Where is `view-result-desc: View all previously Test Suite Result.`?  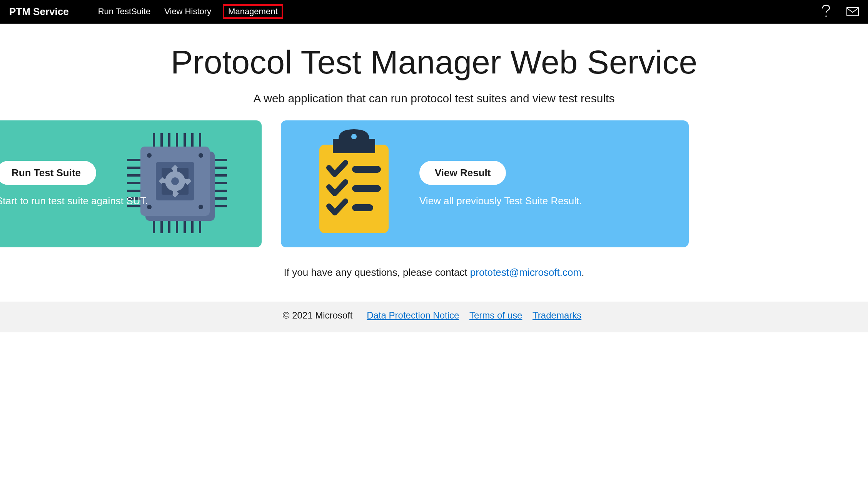
view-result-desc: View all previously Test Suite Result. is located at coordinates (501, 201).